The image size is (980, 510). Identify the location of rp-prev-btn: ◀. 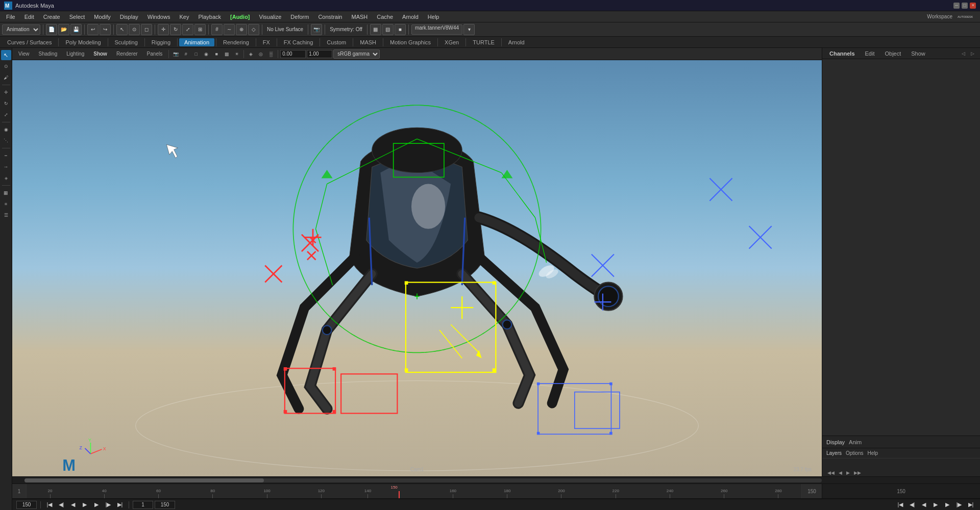
(840, 473).